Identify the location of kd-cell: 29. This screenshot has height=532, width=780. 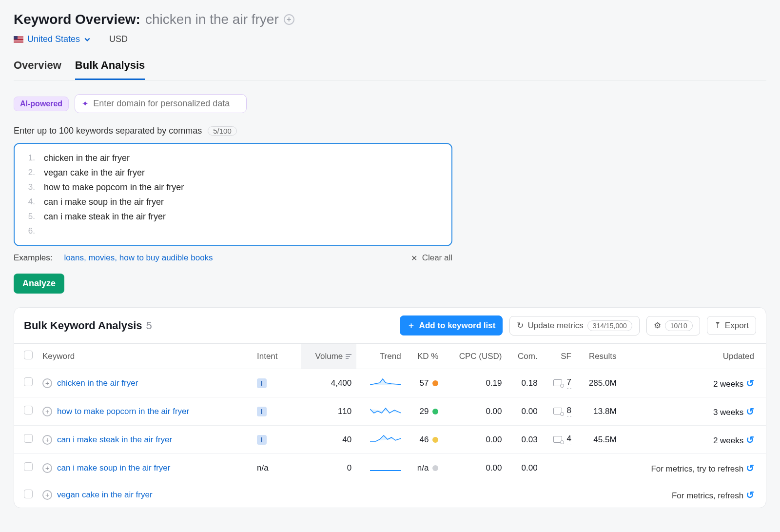
(425, 412).